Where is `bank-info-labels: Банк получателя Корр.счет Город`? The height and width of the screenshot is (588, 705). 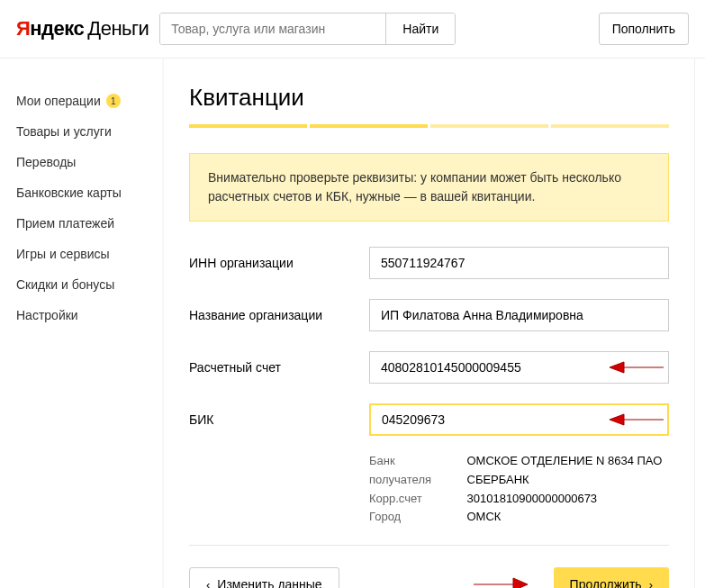
bank-info-labels: Банк получателя Корр.счет Город is located at coordinates (405, 490).